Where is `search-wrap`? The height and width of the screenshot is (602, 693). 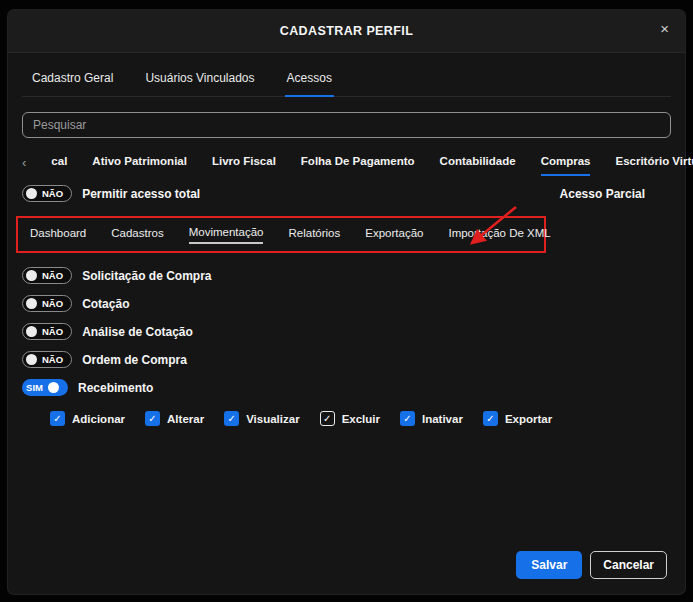
search-wrap is located at coordinates (346, 125).